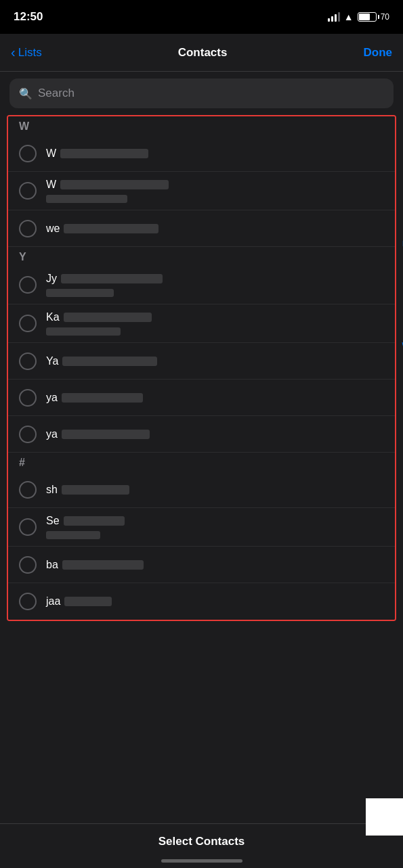 The image size is (403, 868). Describe the element at coordinates (202, 842) in the screenshot. I see `select-contacts-button: Select Contacts` at that location.